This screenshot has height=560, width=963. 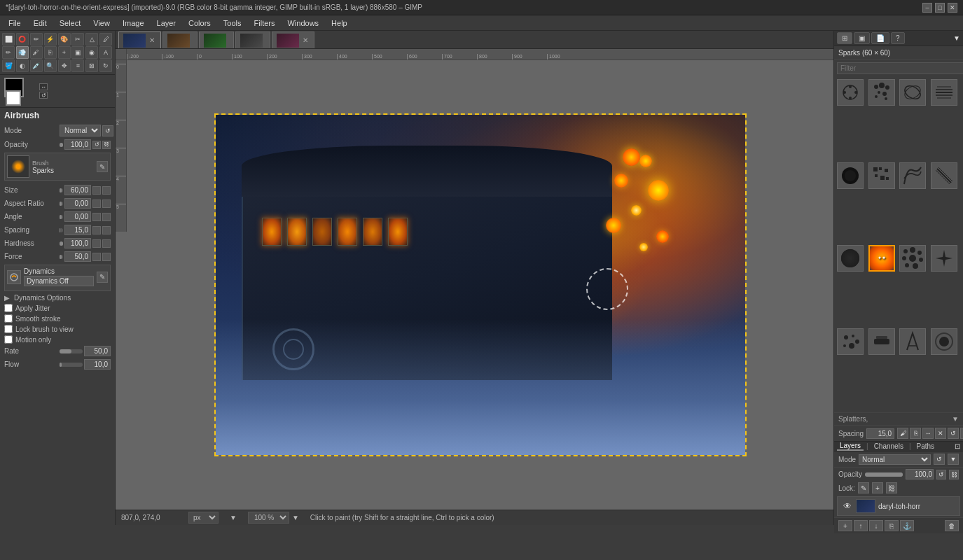 What do you see at coordinates (92, 39) in the screenshot?
I see `tool-foreground-select: △` at bounding box center [92, 39].